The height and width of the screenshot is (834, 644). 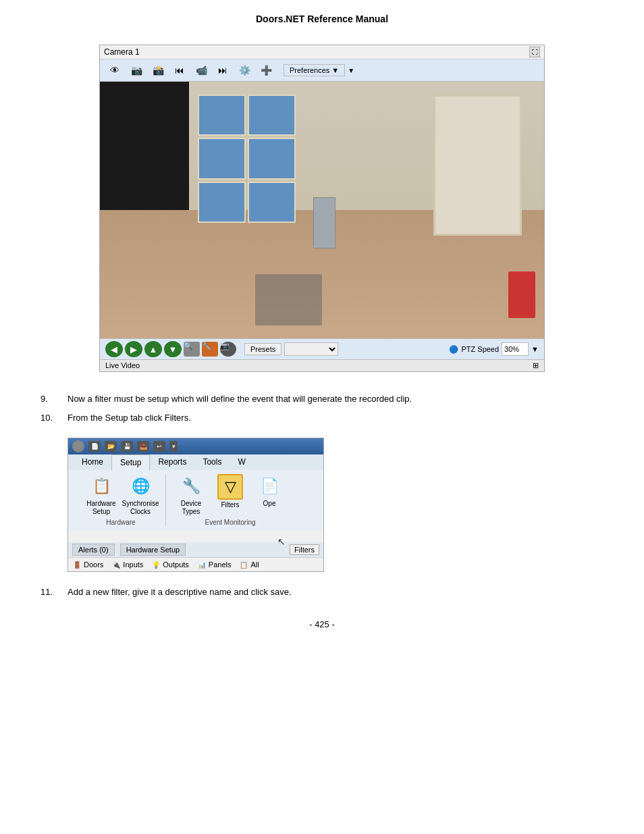 What do you see at coordinates (322, 348) in the screenshot?
I see `camera-bottom-bar: ◀ ▶ ▲ ▼ 🔍 🔧 📷 Presets 🔵 PTZ Speed ▼` at bounding box center [322, 348].